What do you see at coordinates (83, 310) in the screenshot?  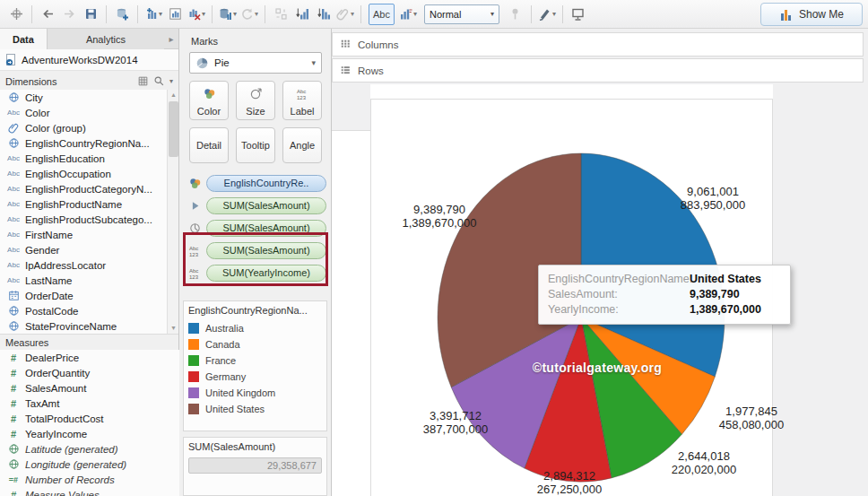 I see `dimension-postalcode: PostalCode` at bounding box center [83, 310].